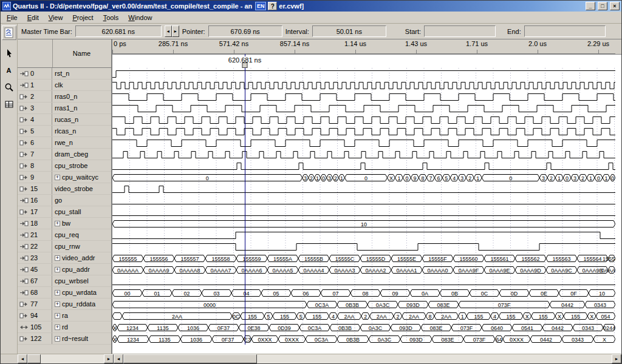 Image resolution: width=622 pixels, height=364 pixels. I want to click on master-time-marker-handle, so click(245, 66).